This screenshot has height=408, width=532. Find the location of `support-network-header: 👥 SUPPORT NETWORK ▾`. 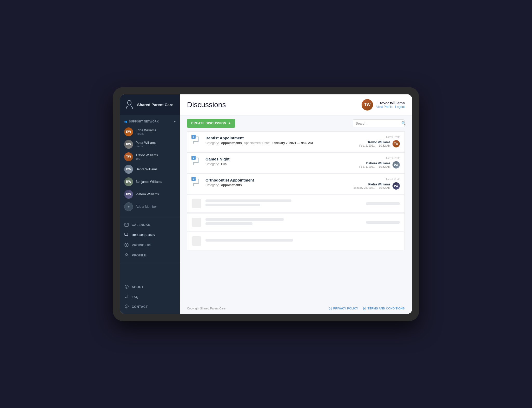

support-network-header: 👥 SUPPORT NETWORK ▾ is located at coordinates (150, 122).